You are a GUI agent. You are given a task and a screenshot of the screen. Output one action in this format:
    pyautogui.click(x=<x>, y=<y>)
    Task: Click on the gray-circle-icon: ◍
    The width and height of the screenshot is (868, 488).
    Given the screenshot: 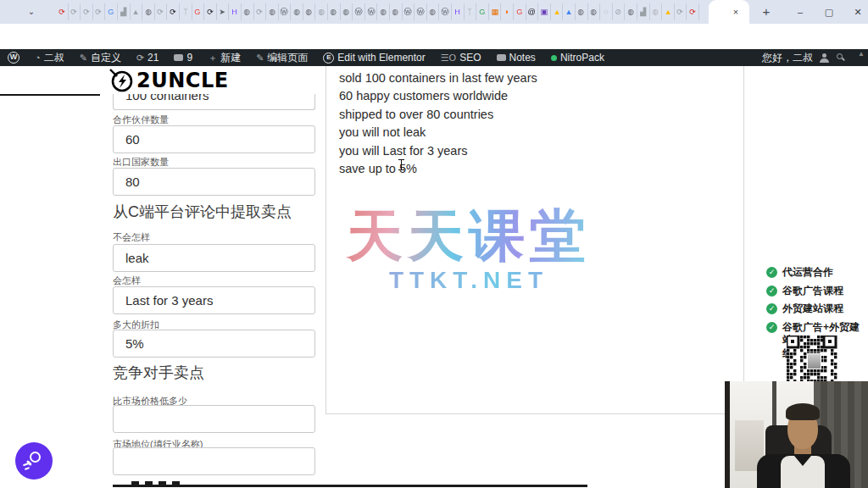 What is the action you would take?
    pyautogui.click(x=656, y=12)
    